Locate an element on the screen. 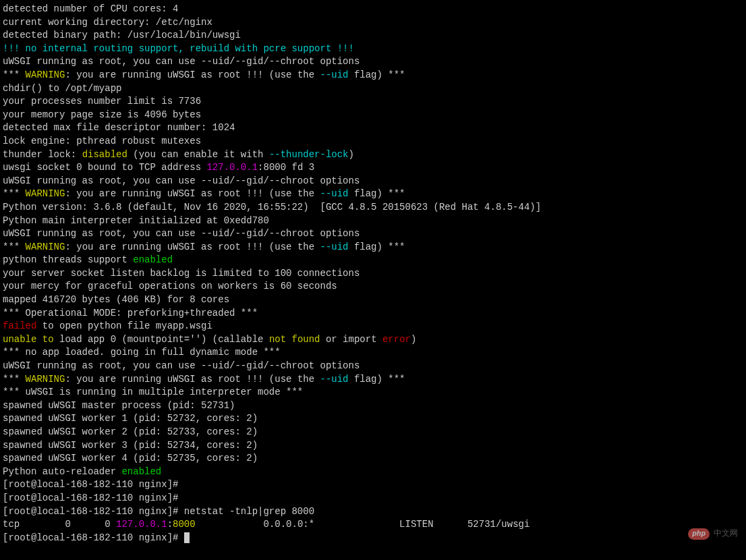 The image size is (746, 560). terminal-text: 8000 is located at coordinates (184, 524).